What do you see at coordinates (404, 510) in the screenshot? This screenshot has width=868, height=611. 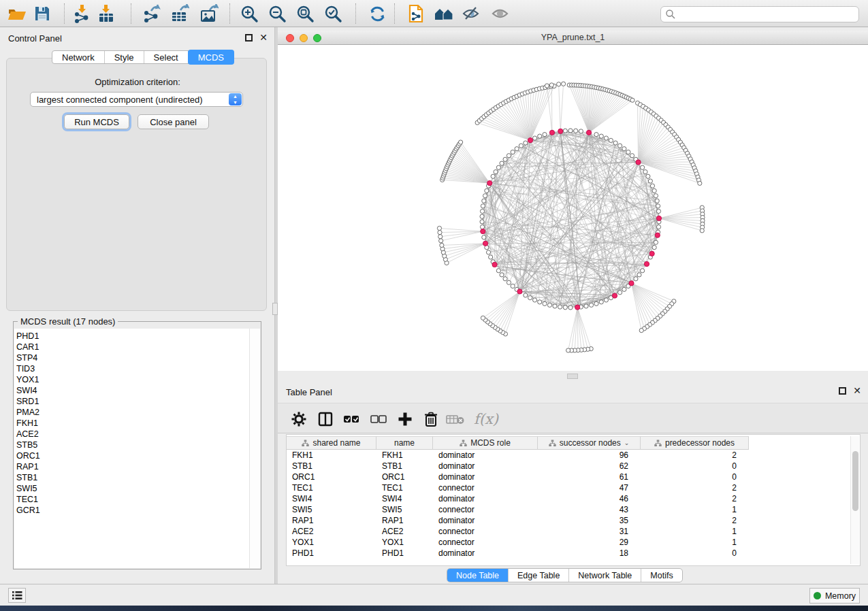 I see `cell-name: SWI5` at bounding box center [404, 510].